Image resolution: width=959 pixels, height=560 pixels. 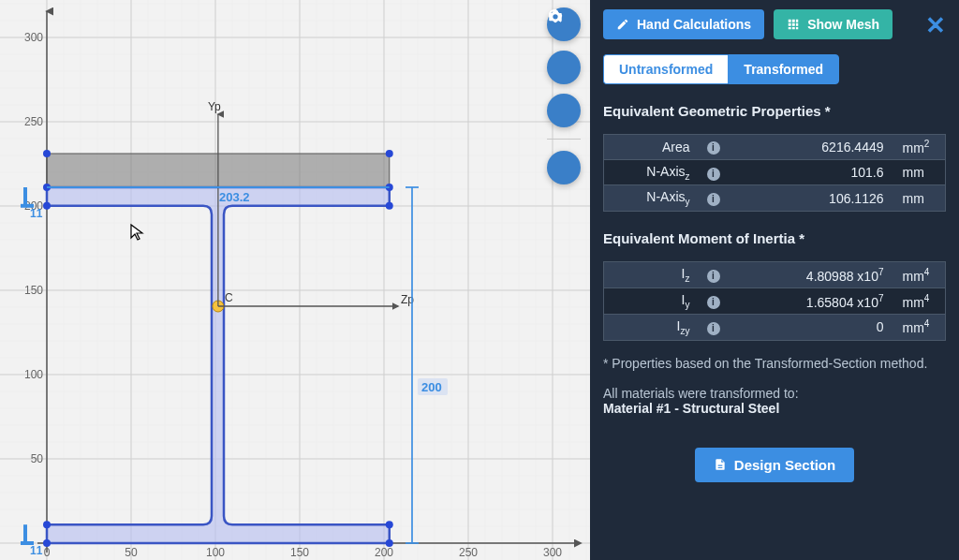 I want to click on prop-value: 4.80988 x107, so click(x=811, y=275).